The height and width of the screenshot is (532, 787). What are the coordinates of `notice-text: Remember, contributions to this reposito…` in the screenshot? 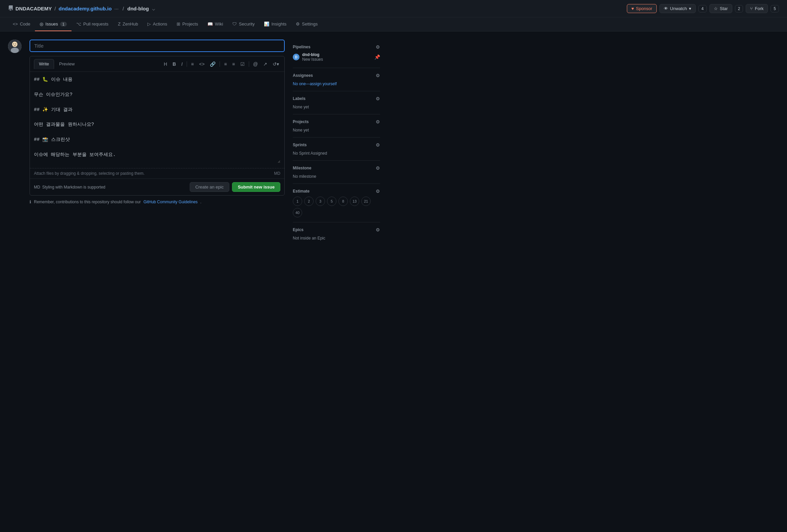 It's located at (87, 202).